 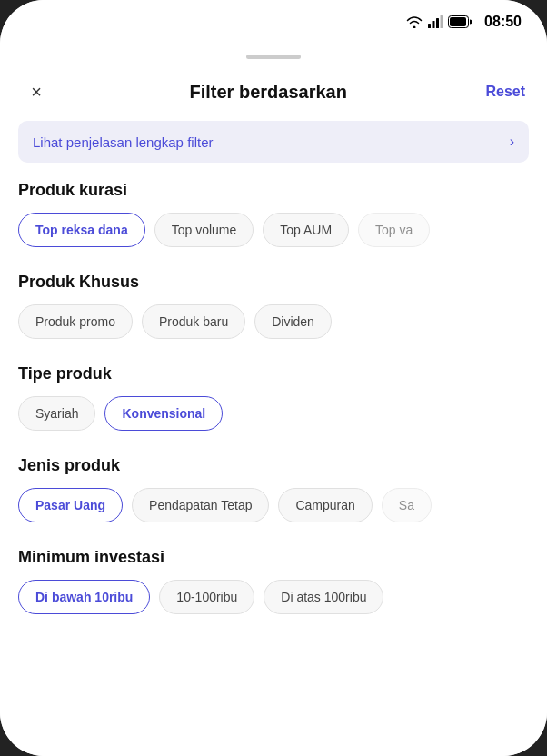 I want to click on section-title-tipe-produk: Tipe produk, so click(x=274, y=374).